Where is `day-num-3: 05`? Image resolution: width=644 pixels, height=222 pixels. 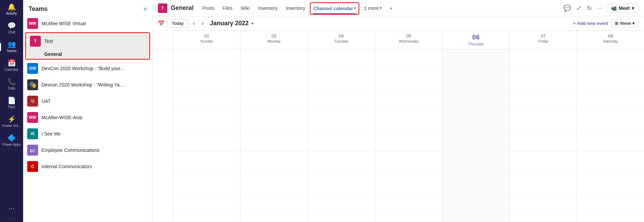
day-num-3: 05 is located at coordinates (409, 36).